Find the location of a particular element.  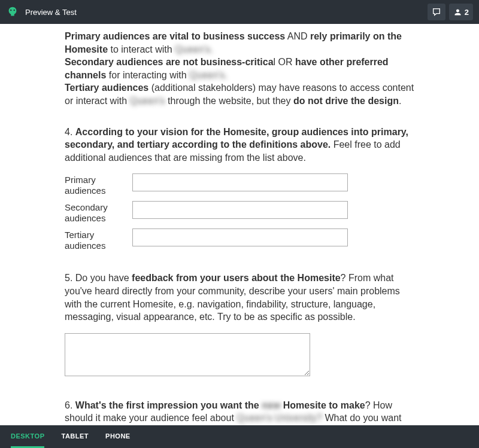

top-bar: Preview & Test 2 is located at coordinates (240, 12).